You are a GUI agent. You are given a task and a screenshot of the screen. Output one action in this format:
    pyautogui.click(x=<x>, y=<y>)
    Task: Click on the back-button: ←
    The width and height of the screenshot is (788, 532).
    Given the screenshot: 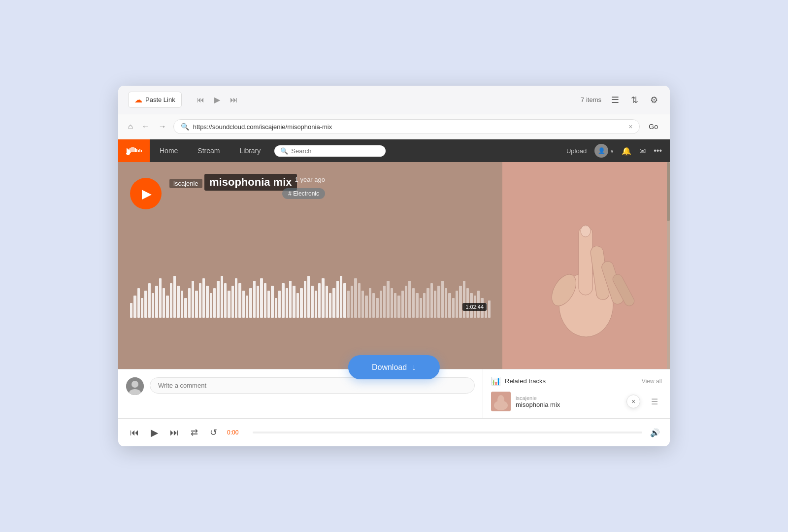 What is the action you would take?
    pyautogui.click(x=146, y=127)
    